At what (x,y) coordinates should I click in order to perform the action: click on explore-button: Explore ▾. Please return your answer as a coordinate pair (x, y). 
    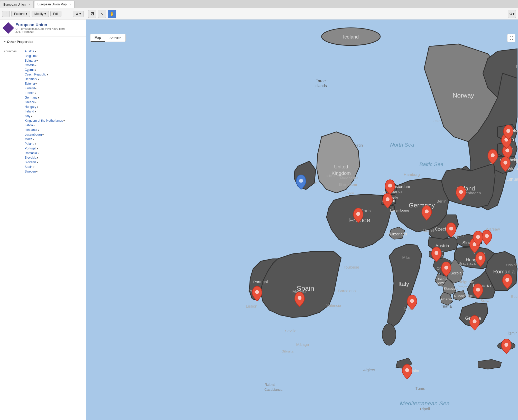
    Looking at the image, I should click on (21, 14).